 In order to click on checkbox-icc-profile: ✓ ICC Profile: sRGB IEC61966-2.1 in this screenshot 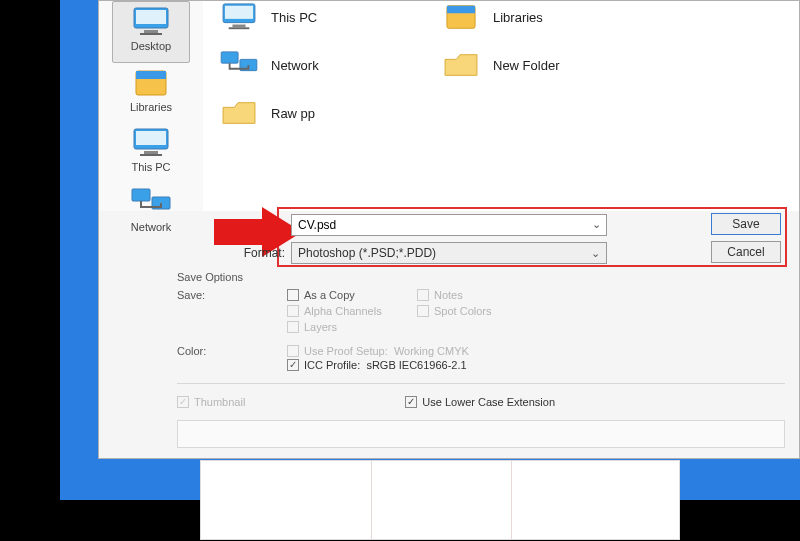, I will do `click(536, 365)`.